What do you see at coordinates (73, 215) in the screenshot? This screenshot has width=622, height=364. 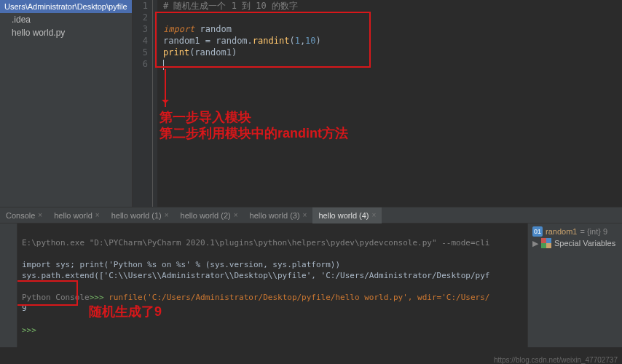 I see `tab-label: hello world` at bounding box center [73, 215].